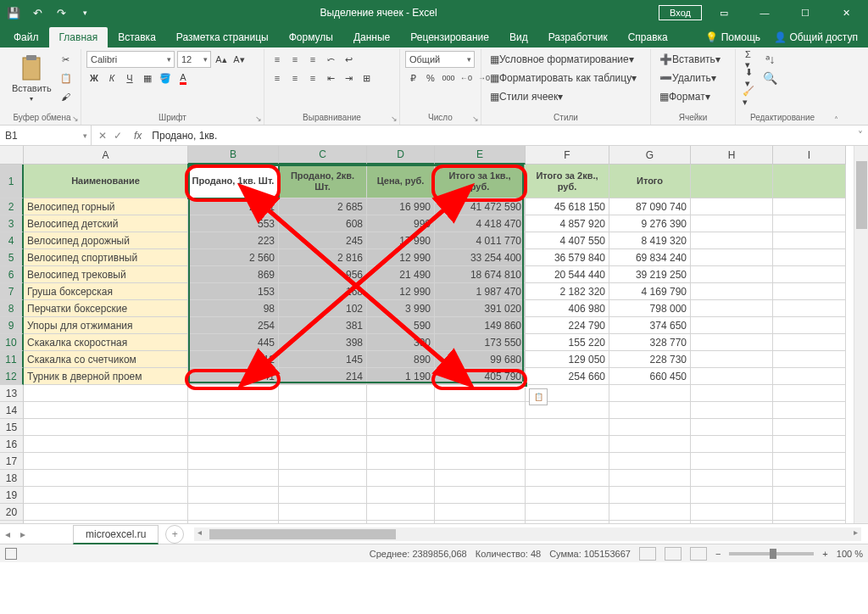 The width and height of the screenshot is (868, 614). I want to click on font-color-icon: А, so click(183, 78).